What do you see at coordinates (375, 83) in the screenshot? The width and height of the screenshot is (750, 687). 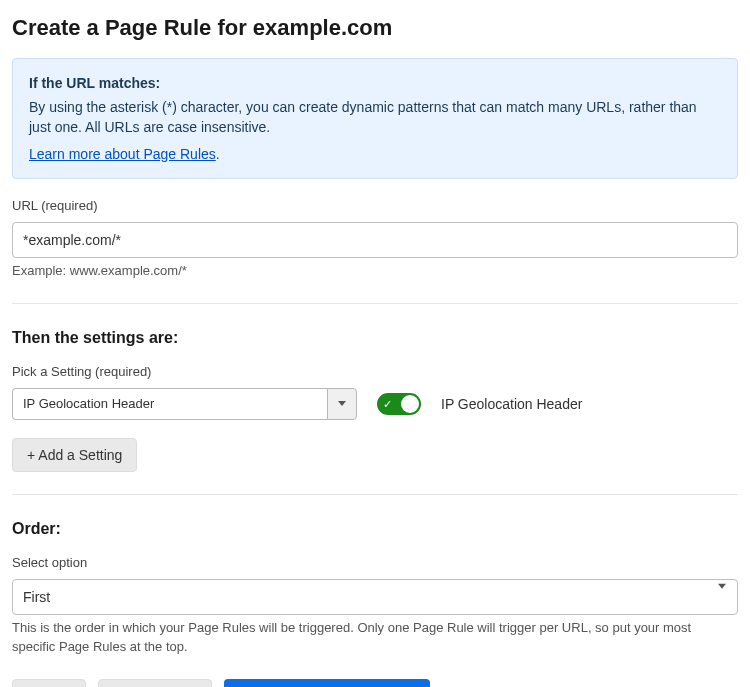 I see `info-title: If the URL matches:` at bounding box center [375, 83].